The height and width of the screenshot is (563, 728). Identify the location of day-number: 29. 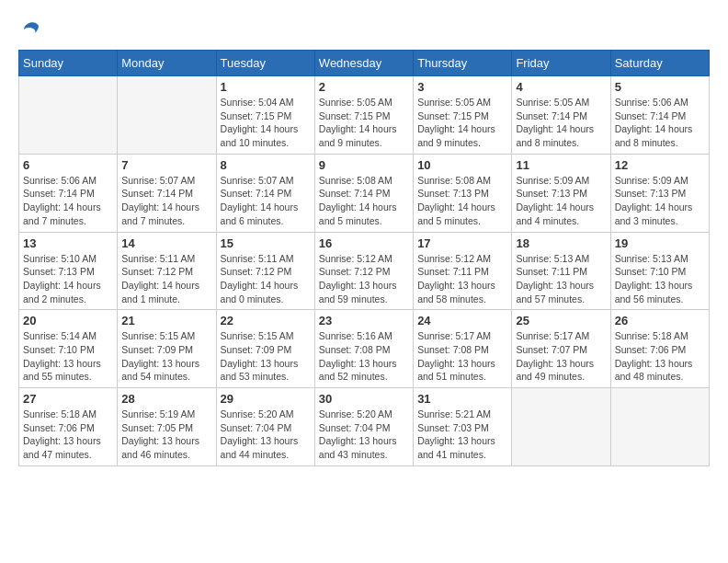
(266, 399).